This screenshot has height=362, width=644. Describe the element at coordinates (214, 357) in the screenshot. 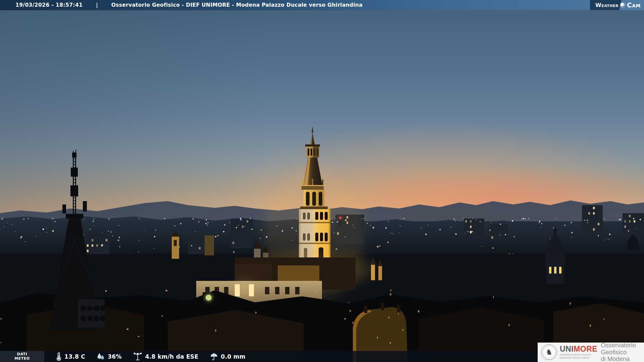

I see `umbrella-icon` at that location.